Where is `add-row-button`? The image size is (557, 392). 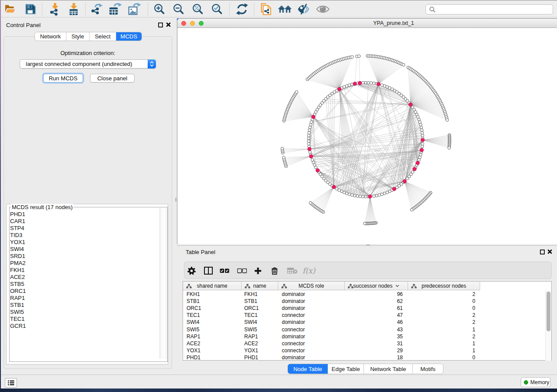
add-row-button is located at coordinates (258, 271).